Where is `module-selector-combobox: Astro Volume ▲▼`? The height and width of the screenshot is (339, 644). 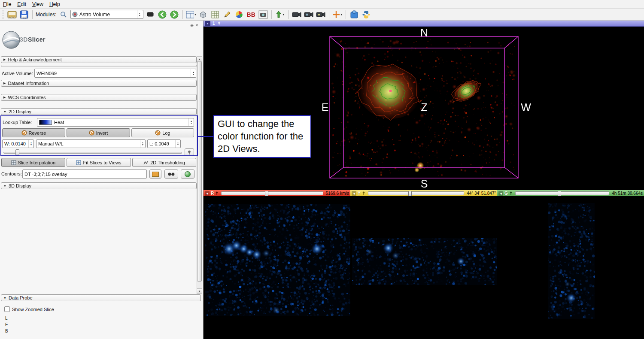 module-selector-combobox: Astro Volume ▲▼ is located at coordinates (107, 15).